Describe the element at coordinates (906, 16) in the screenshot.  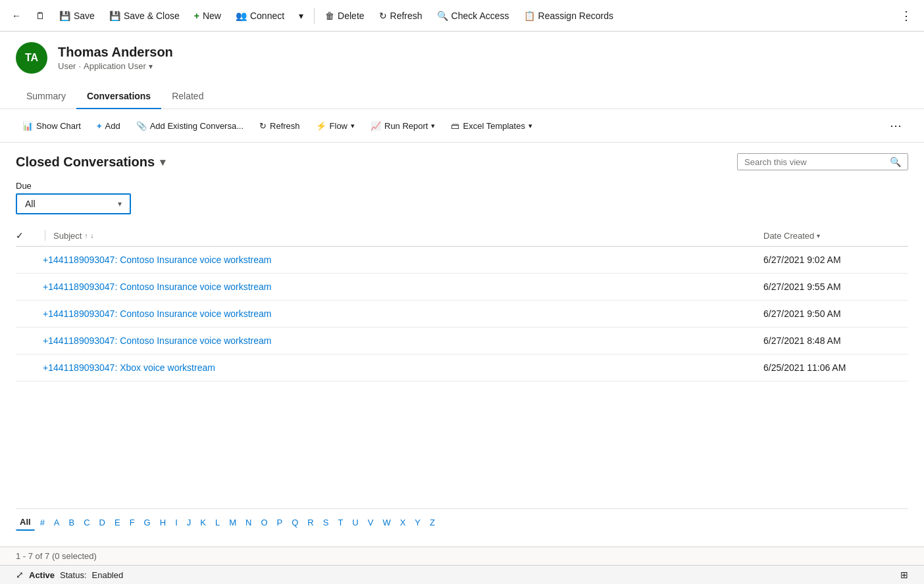
I see `more-button: ⋮` at that location.